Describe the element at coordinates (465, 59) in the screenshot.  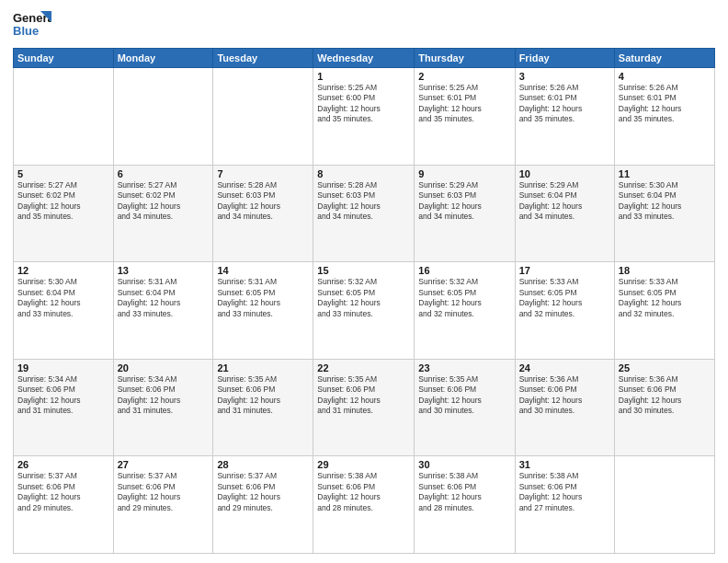
I see `weekday-header-thursday: Thursday` at that location.